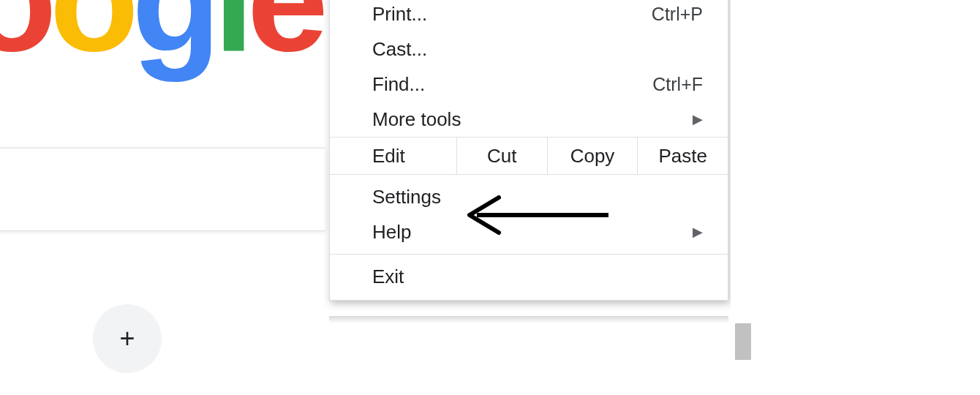 This screenshot has width=980, height=395. I want to click on edit-paste-button: Paste, so click(683, 156).